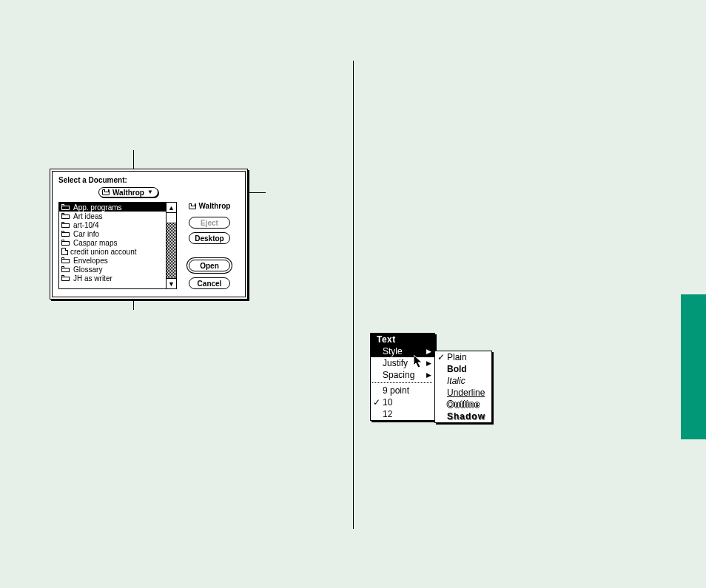 The height and width of the screenshot is (588, 706). Describe the element at coordinates (149, 234) in the screenshot. I see `open-file-dialog: Select a Document: Walthrop ▼ App. progr…` at that location.